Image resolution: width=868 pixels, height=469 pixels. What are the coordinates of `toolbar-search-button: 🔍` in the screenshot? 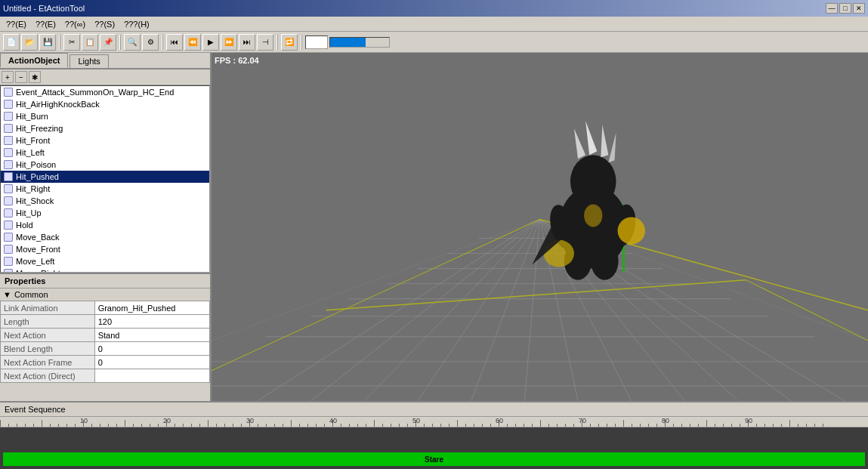 It's located at (132, 42).